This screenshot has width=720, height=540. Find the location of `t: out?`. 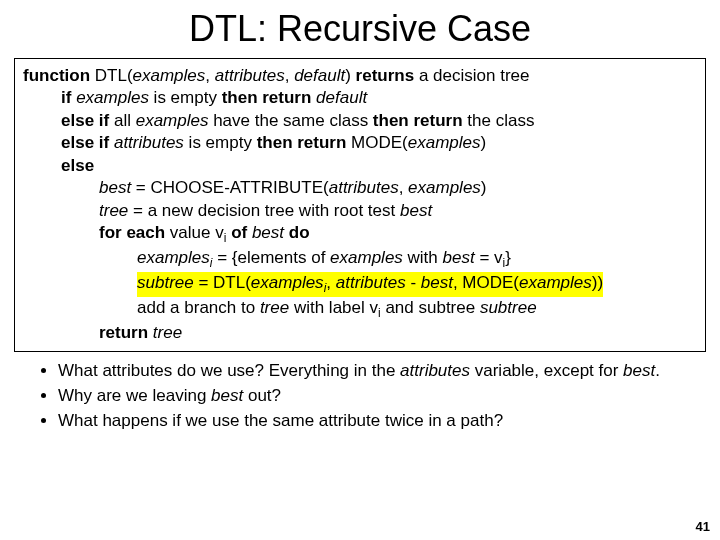

t: out? is located at coordinates (262, 396).